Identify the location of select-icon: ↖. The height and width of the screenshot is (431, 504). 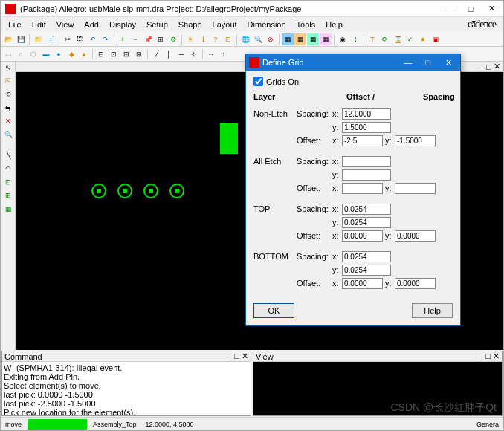
(8, 69).